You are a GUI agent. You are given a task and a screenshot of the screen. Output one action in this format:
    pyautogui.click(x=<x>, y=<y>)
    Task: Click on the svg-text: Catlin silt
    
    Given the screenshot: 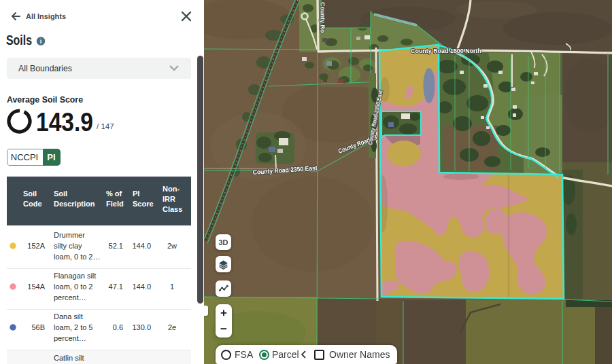 What is the action you would take?
    pyautogui.click(x=69, y=358)
    